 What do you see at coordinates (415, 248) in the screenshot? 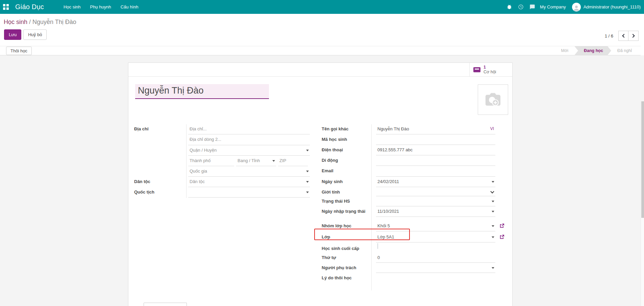
I see `field-row-hoc-sinh-cuoi-cap: Học sinh cuối cấp` at bounding box center [415, 248].